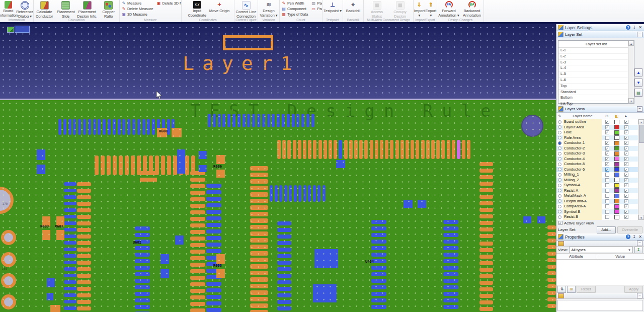 This screenshot has width=644, height=312. Describe the element at coordinates (634, 27) in the screenshot. I see `pin-icon: ↧` at that location.